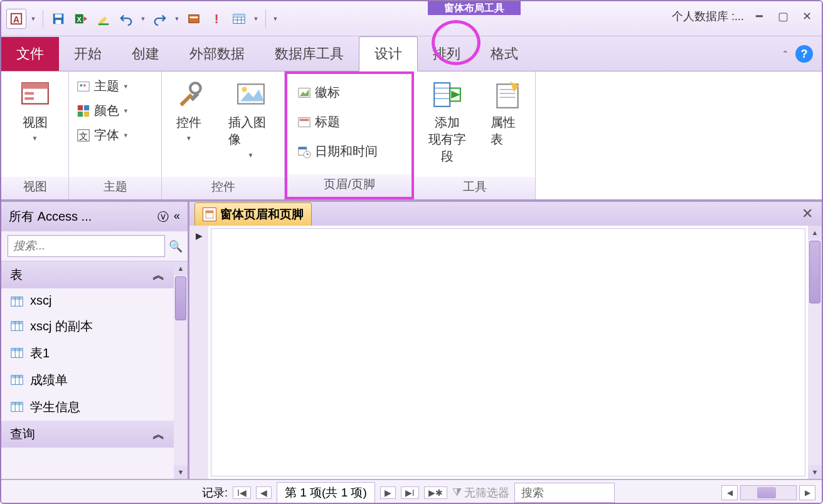  Describe the element at coordinates (189, 110) in the screenshot. I see `controls-button: 控件▼` at that location.